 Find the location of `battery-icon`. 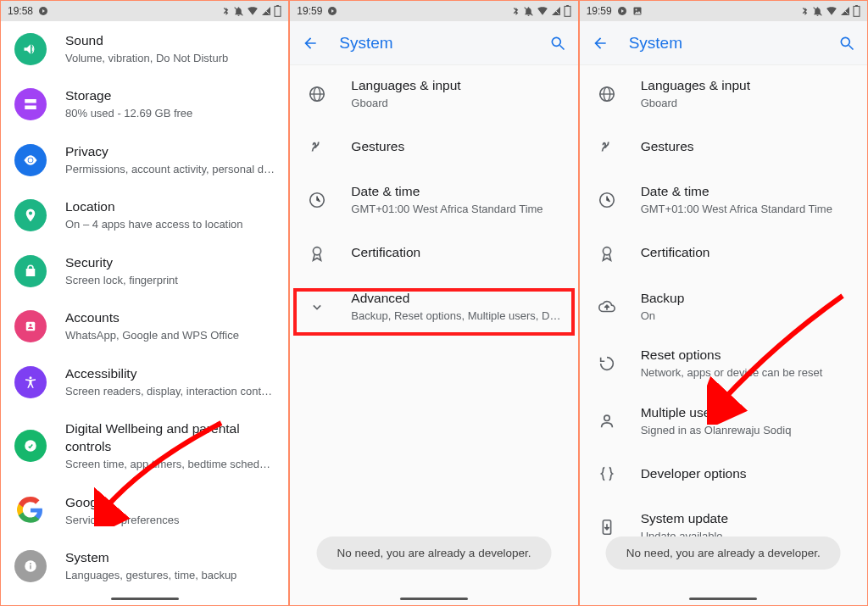

battery-icon is located at coordinates (278, 11).